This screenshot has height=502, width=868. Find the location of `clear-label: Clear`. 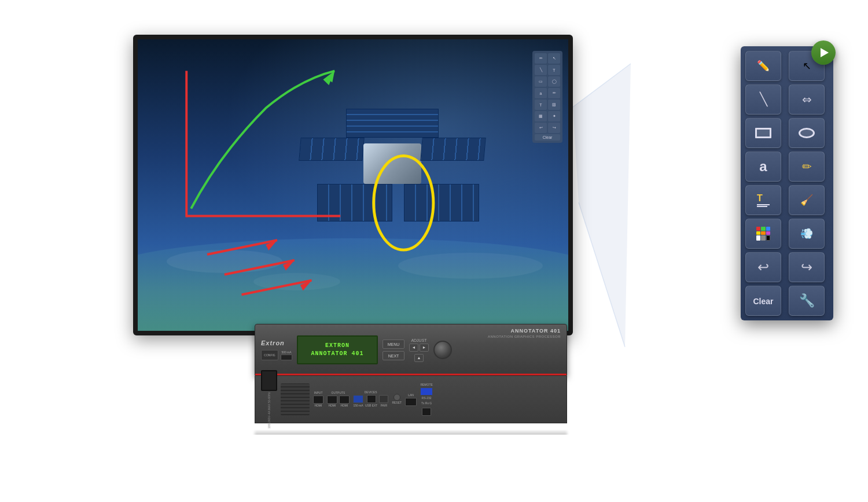

clear-label: Clear is located at coordinates (763, 301).